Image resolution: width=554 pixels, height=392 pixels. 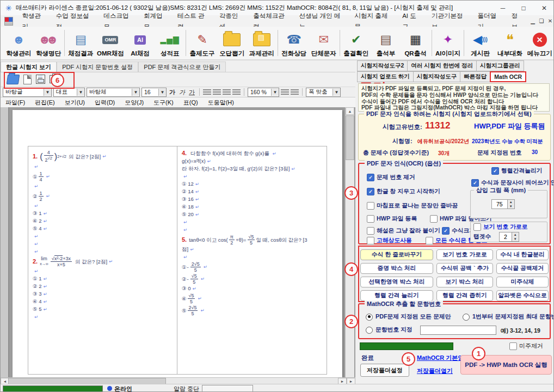 I want to click on button-split-korean-in-eq: 수식 내 한글분리, so click(x=522, y=255).